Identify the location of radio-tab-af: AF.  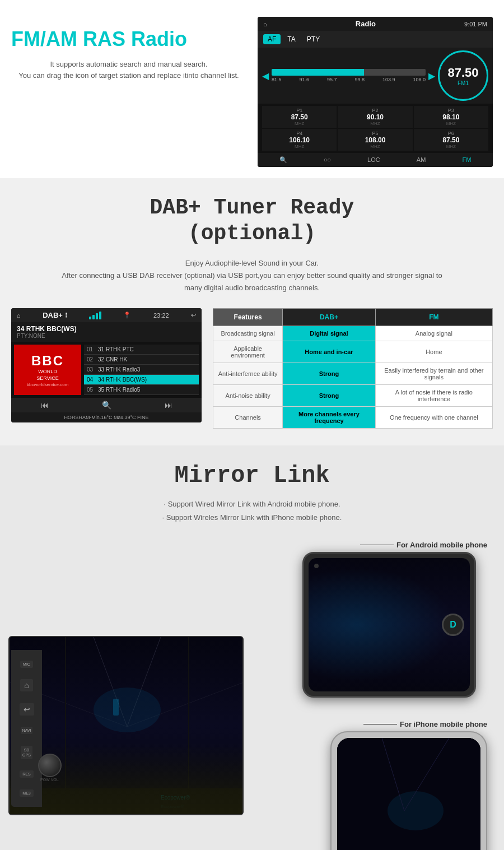
(272, 39).